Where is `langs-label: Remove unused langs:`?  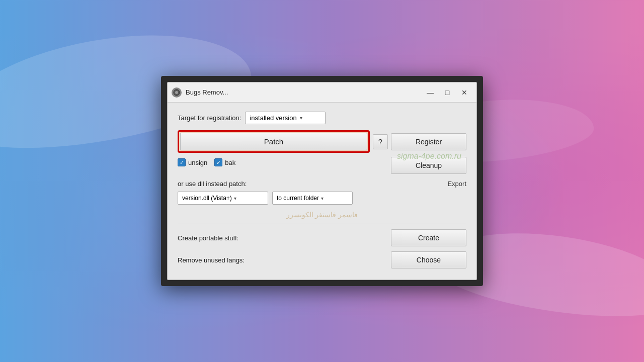 langs-label: Remove unused langs: is located at coordinates (282, 260).